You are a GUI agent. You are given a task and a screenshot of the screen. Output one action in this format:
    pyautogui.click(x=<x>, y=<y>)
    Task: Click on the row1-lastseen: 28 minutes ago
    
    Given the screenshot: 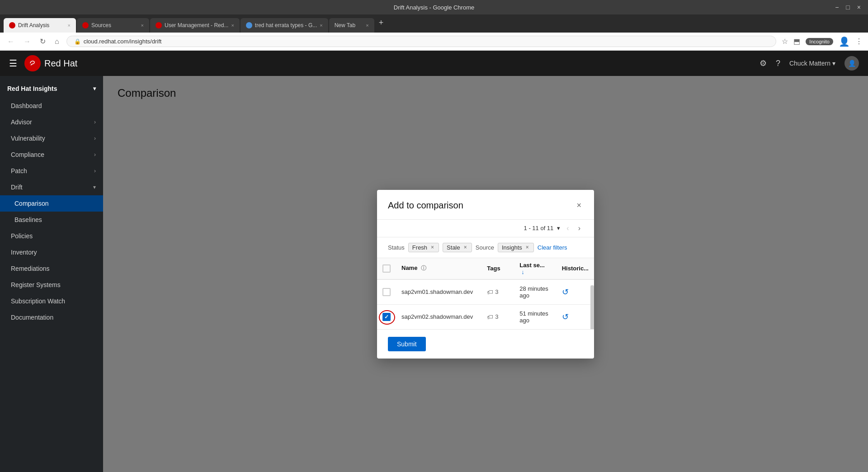 What is the action you would take?
    pyautogui.click(x=534, y=292)
    